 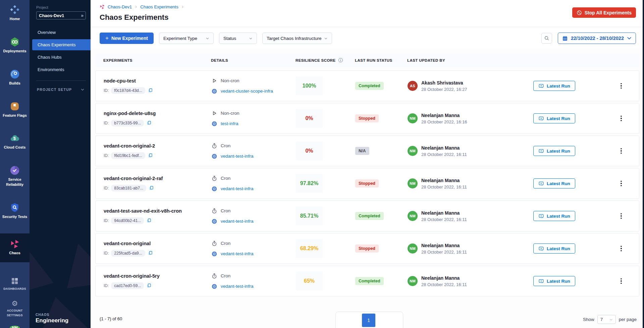 I want to click on infrastructure-link: vedant-cluster-scope-infra, so click(x=247, y=91).